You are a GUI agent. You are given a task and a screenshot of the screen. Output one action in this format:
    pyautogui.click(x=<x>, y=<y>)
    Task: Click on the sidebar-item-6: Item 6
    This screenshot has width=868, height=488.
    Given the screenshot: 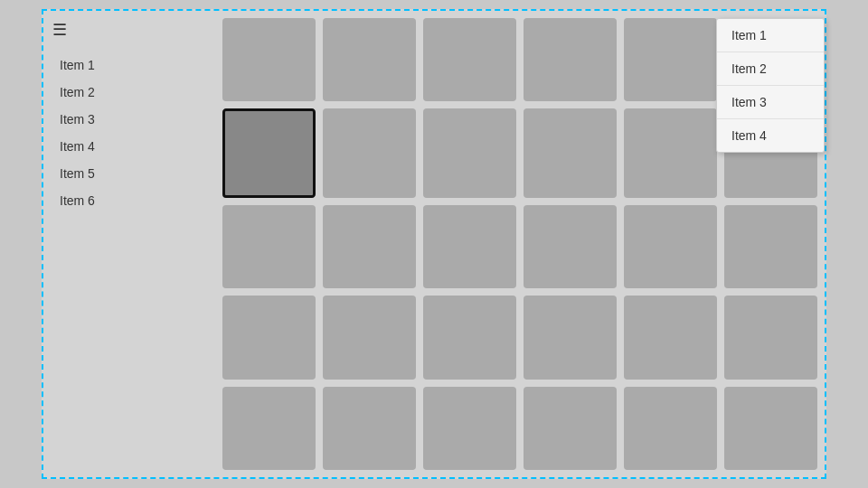 What is the action you would take?
    pyautogui.click(x=129, y=201)
    